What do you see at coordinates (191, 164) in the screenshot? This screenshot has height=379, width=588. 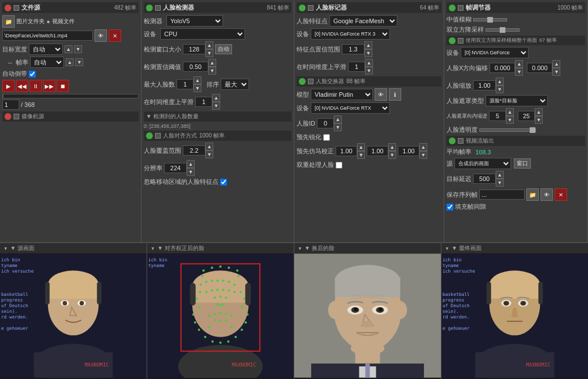 I see `resolution-up: ▲` at bounding box center [191, 164].